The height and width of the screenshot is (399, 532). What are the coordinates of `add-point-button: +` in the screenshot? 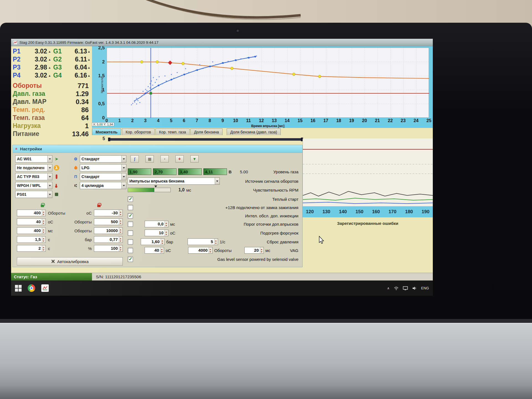 It's located at (180, 159).